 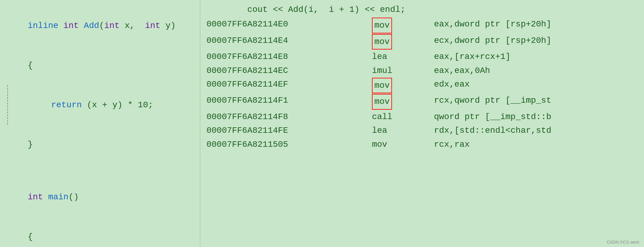 I want to click on asm-addr: 00007FF6A82114E8, so click(x=289, y=57).